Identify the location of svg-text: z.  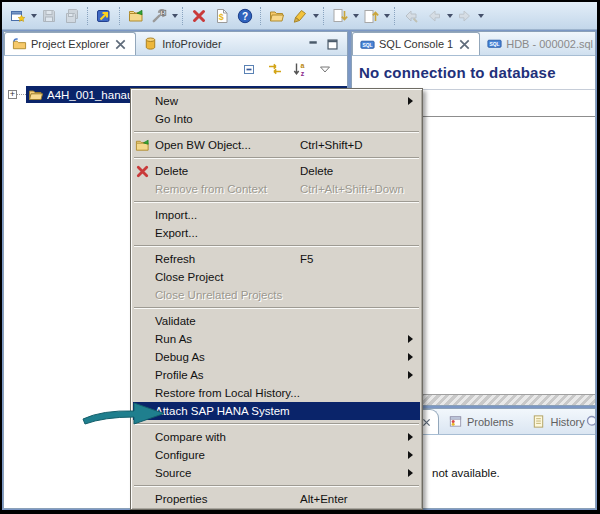
(303, 74).